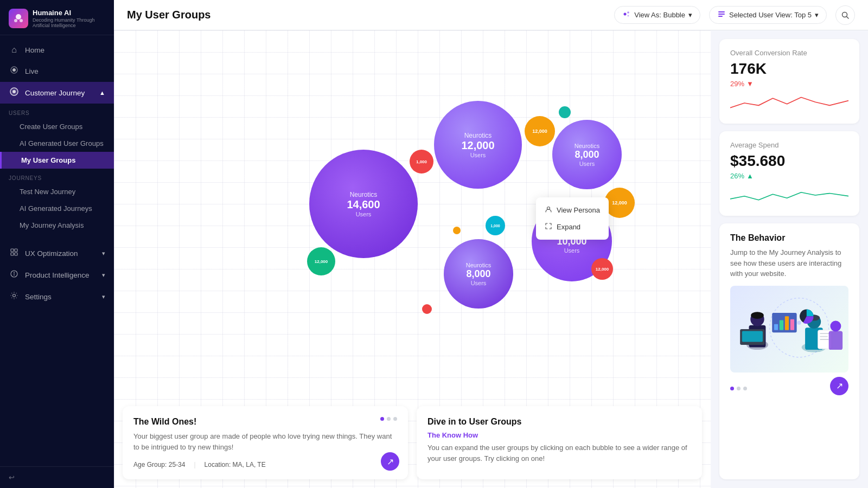 The image size is (868, 488). Describe the element at coordinates (422, 162) in the screenshot. I see `bubble-value: 1,000` at that location.